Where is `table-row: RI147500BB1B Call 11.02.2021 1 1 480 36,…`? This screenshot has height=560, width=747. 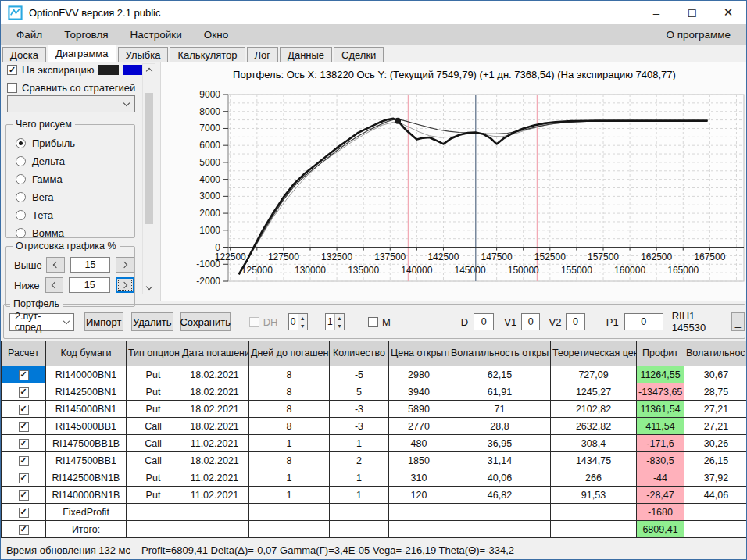
table-row: RI147500BB1B Call 11.02.2021 1 1 480 36,… is located at coordinates (374, 444).